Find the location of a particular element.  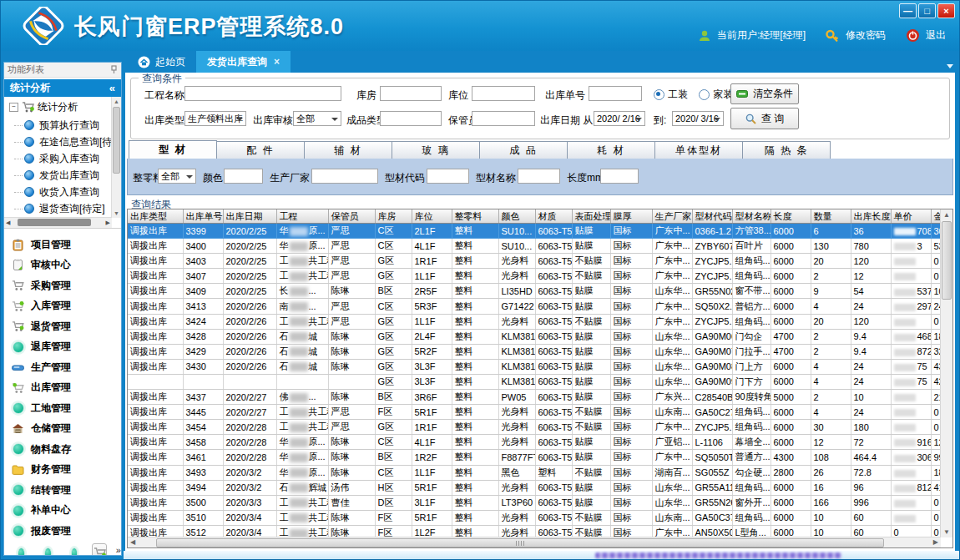

column-header-12: 生产厂家 is located at coordinates (672, 217).